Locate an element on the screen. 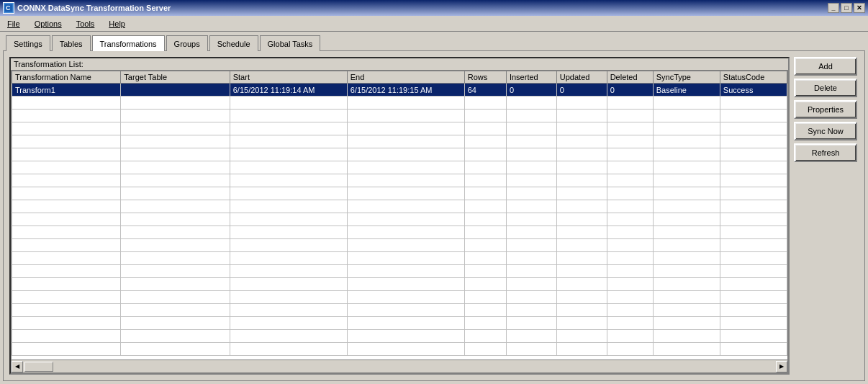  col-header-end: End is located at coordinates (406, 78).